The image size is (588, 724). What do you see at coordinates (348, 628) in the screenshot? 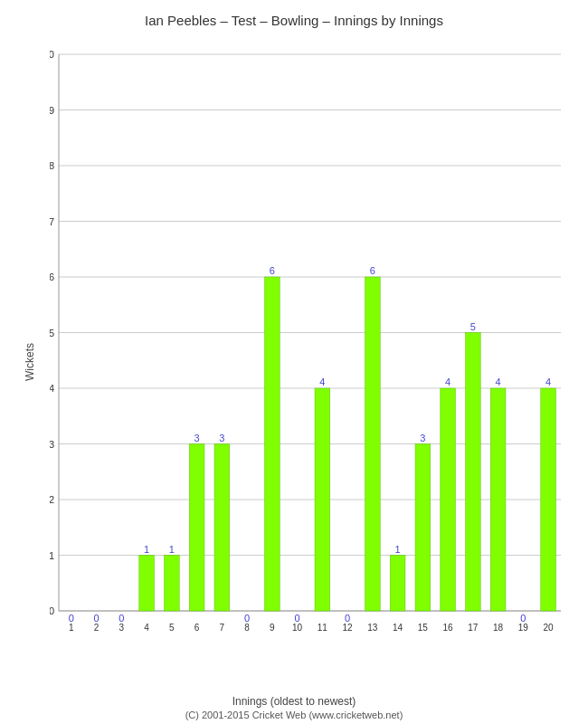
I see `svg-text: 12` at bounding box center [348, 628].